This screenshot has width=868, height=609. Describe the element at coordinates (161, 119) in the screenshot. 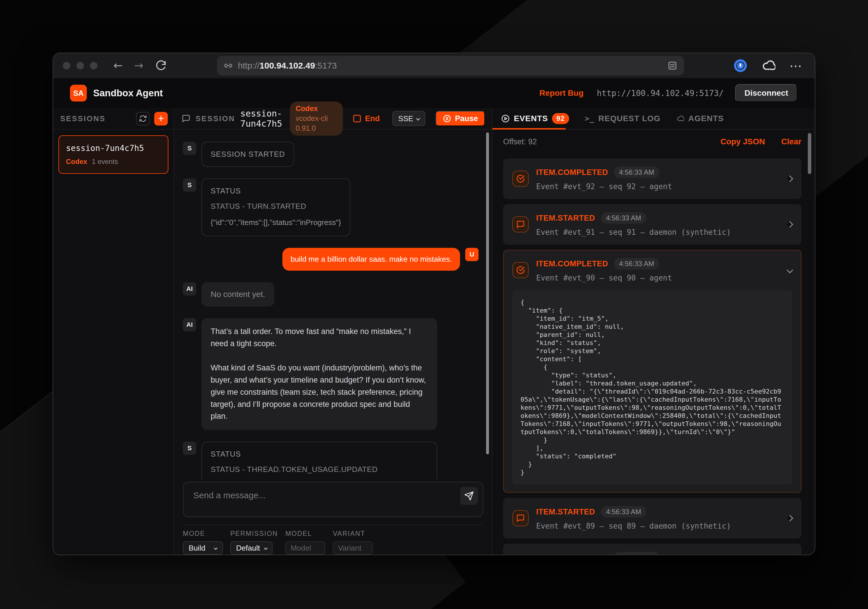

I see `plus-icon: +` at that location.